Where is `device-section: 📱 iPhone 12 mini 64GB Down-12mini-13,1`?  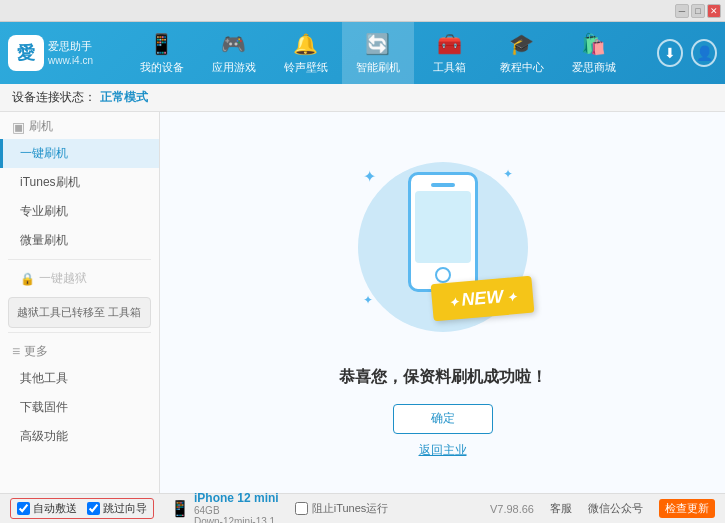
device-section: 📱 iPhone 12 mini 64GB Down-12mini-13,1 is located at coordinates (224, 508).